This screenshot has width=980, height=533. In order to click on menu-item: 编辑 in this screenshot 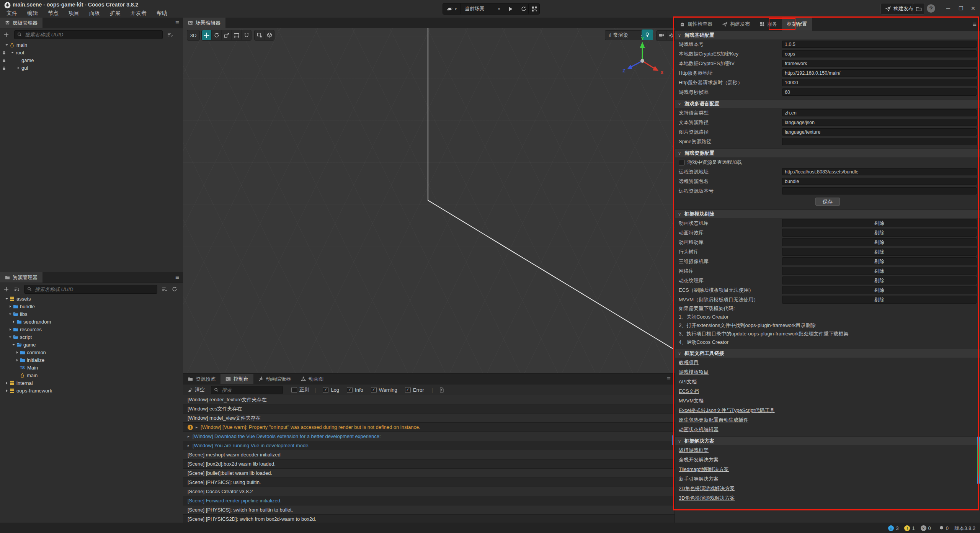, I will do `click(33, 13)`.